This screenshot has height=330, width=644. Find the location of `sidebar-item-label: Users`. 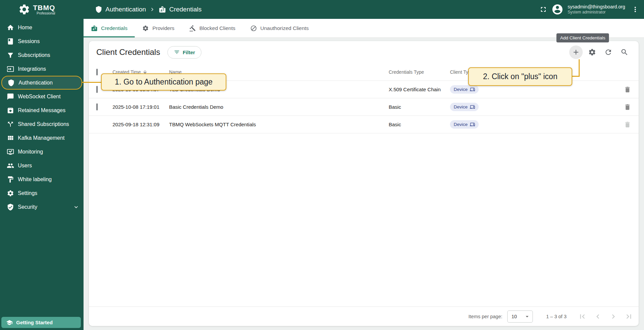

sidebar-item-label: Users is located at coordinates (25, 166).